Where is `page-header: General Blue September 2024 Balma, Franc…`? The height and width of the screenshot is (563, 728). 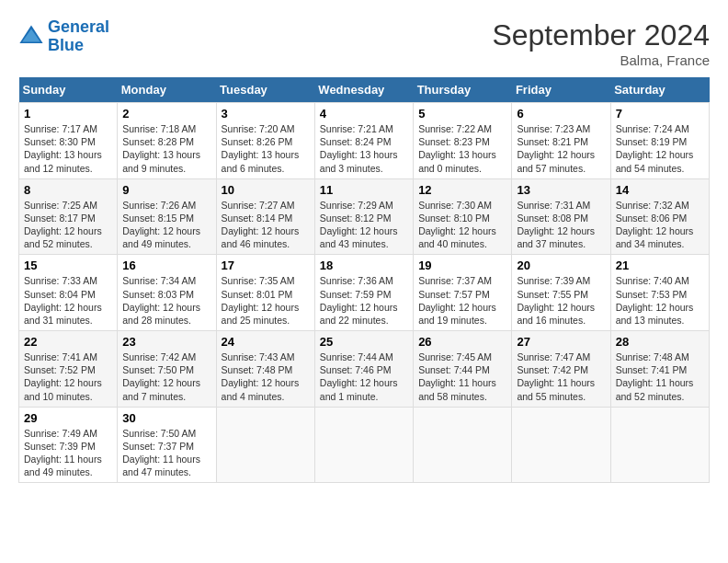 page-header: General Blue September 2024 Balma, Franc… is located at coordinates (364, 43).